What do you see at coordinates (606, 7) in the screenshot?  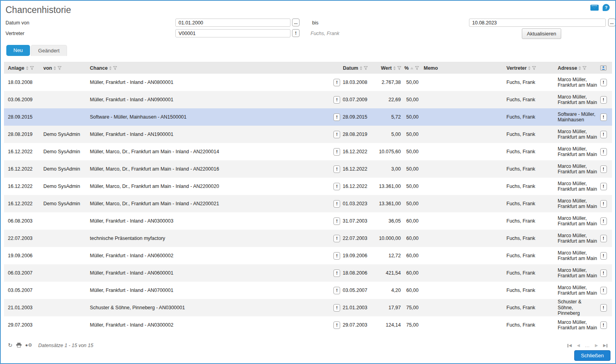 I see `help-icon: ?` at bounding box center [606, 7].